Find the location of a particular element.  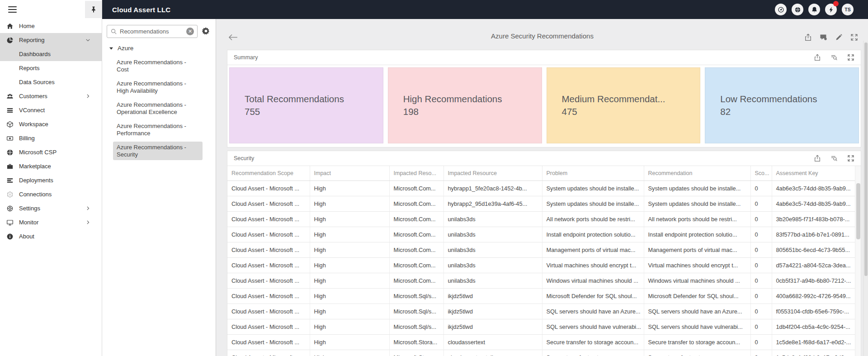

tree-item-azure-recommendations-operational-excellence: Azure Recommendations - Operational Exce… is located at coordinates (158, 109).